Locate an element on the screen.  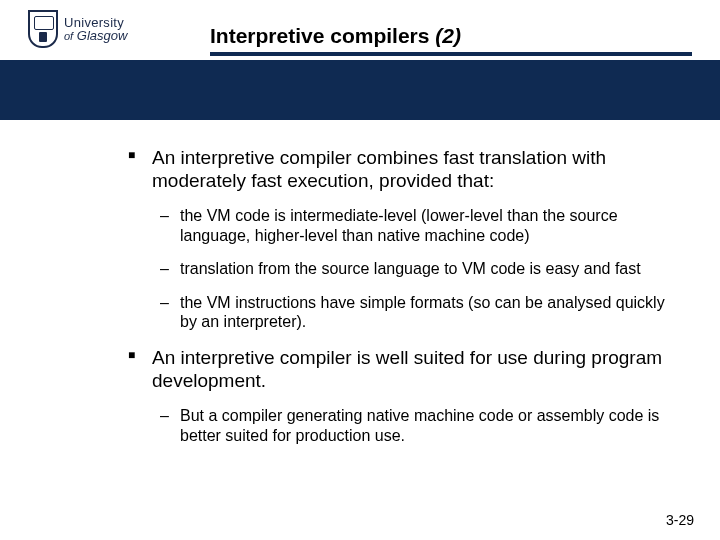
slide-title: Interpretive compilers (2) is located at coordinates (336, 36).